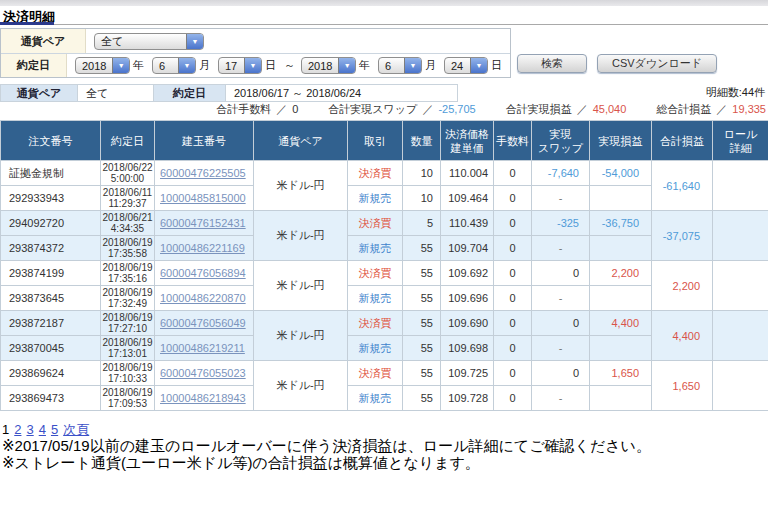 The width and height of the screenshot is (768, 517). Describe the element at coordinates (468, 248) in the screenshot. I see `price-cell: 109.704` at that location.